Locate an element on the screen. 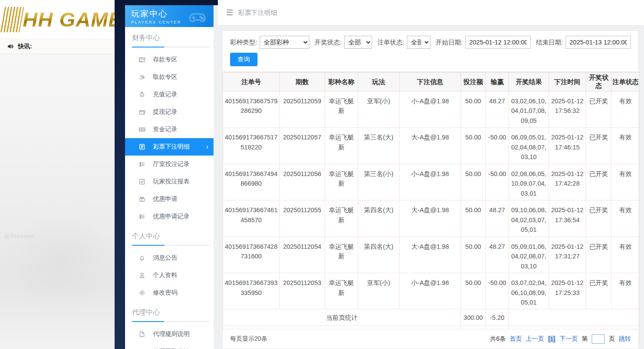  summary-win-loss: -5.20 is located at coordinates (498, 318).